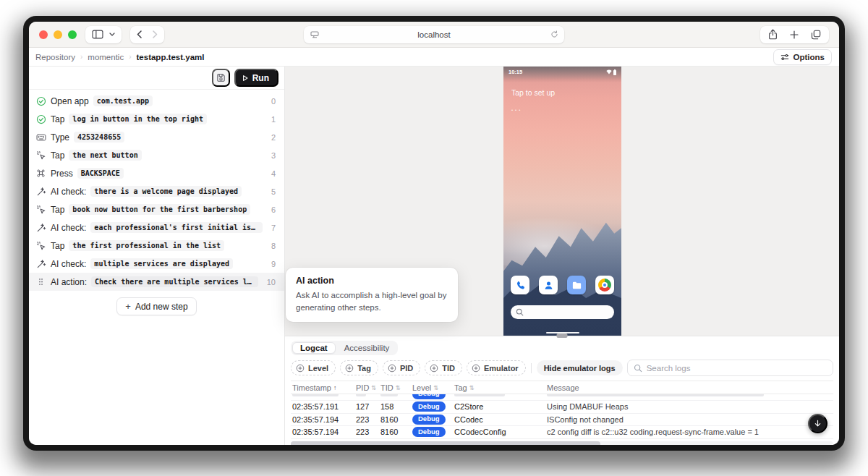 This screenshot has width=868, height=476. I want to click on breadcrumb: Repository › momentic › testapp.test.yam…, so click(434, 57).